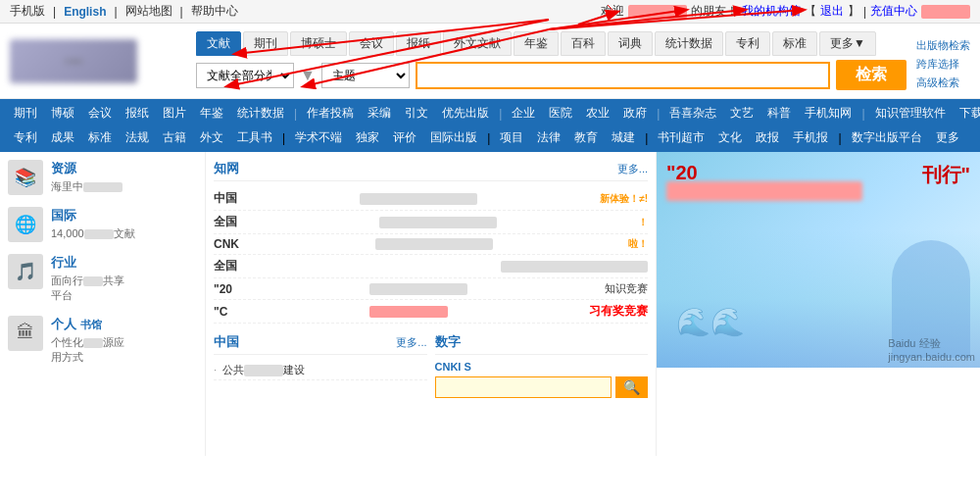 This screenshot has height=500, width=980. I want to click on news-item-4: 全国, so click(431, 267).